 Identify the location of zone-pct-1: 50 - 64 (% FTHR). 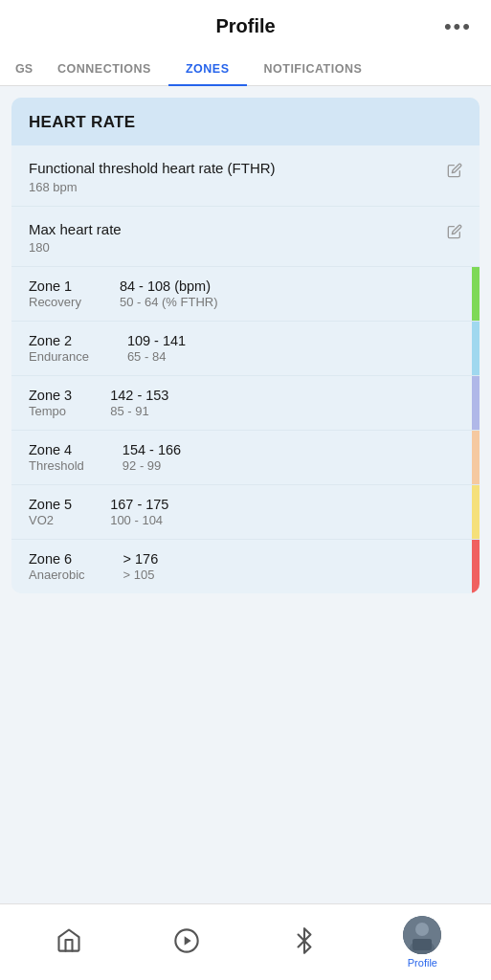
(168, 302).